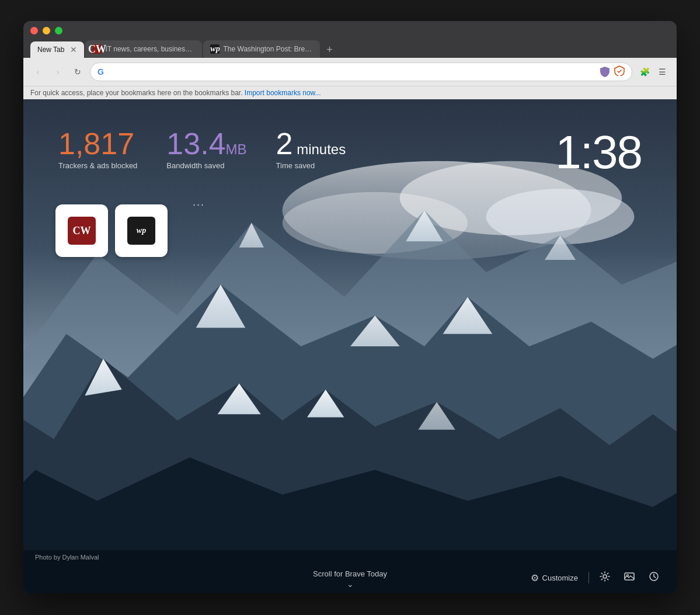 This screenshot has width=700, height=615. I want to click on clock-icon, so click(654, 578).